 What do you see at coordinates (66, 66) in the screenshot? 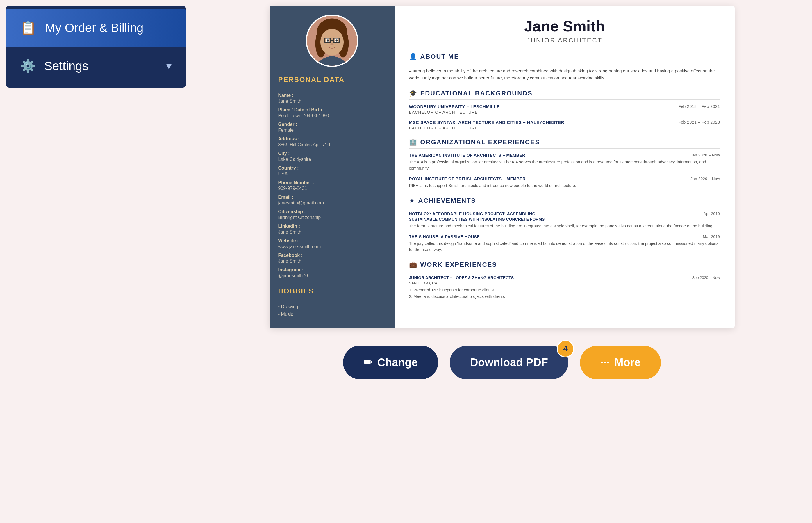
I see `sidebar-item-settings-label: Settings` at bounding box center [66, 66].